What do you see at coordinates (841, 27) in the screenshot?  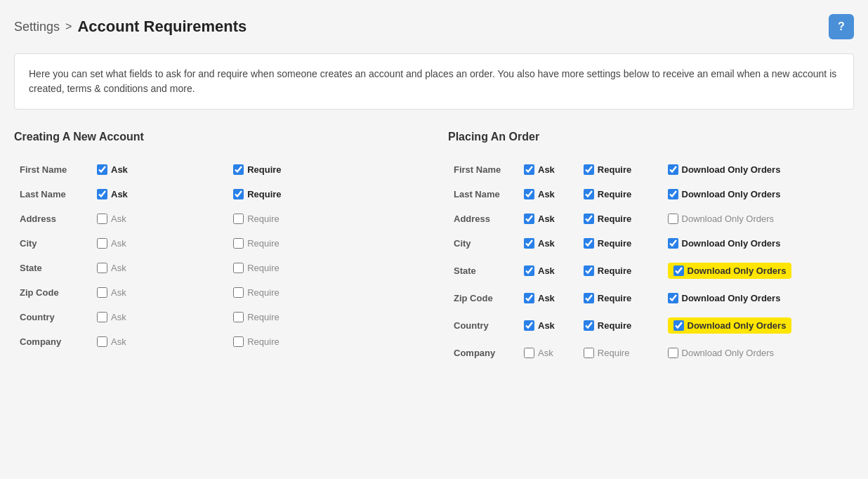 I see `help-button: ?` at bounding box center [841, 27].